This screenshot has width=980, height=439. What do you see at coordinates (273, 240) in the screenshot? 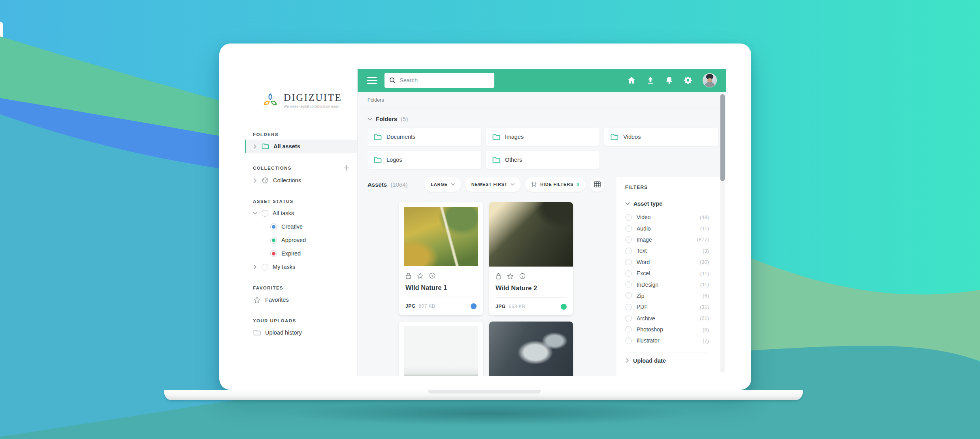
I see `status-radio-approved` at bounding box center [273, 240].